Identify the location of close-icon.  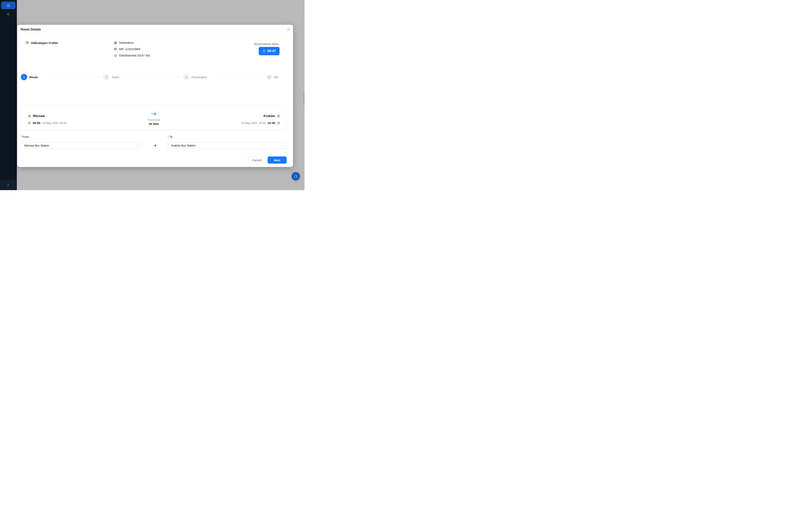
(289, 30).